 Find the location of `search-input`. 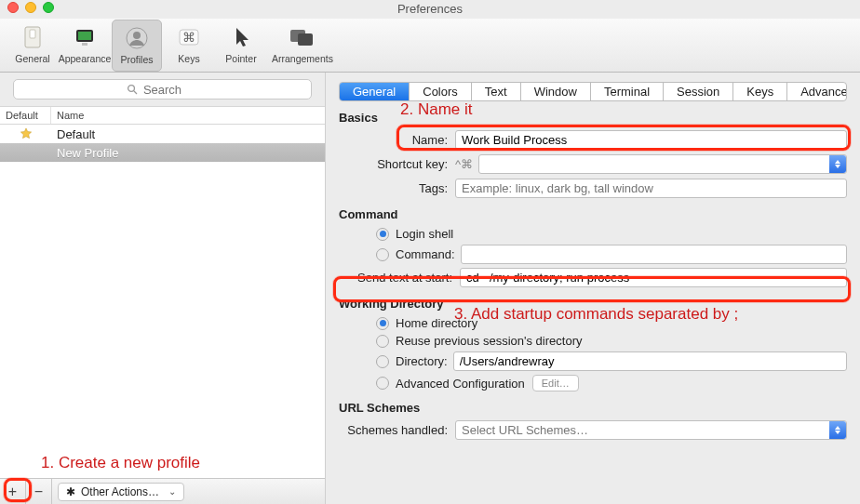

search-input is located at coordinates (162, 89).